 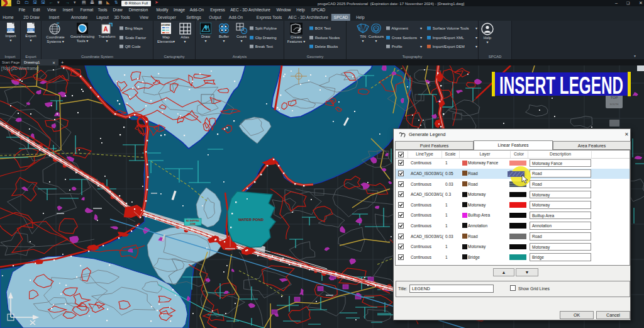 What do you see at coordinates (192, 224) in the screenshot?
I see `svg-text: ZONE` at bounding box center [192, 224].